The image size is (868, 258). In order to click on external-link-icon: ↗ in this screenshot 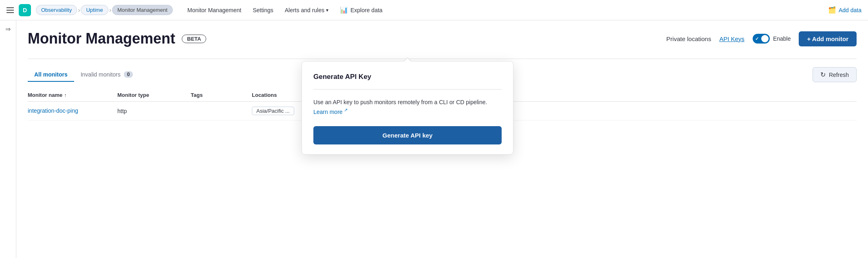, I will do `click(346, 110)`.